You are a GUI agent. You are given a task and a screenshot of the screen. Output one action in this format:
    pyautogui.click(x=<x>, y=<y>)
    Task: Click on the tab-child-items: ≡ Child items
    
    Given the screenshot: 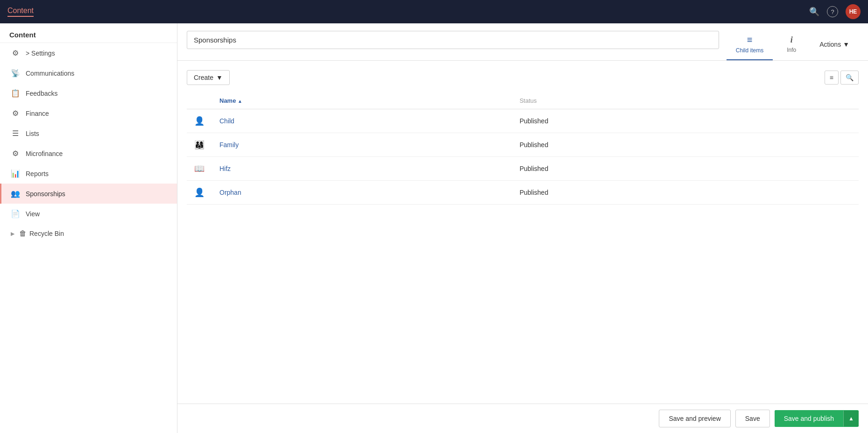 What is the action you would take?
    pyautogui.click(x=750, y=46)
    